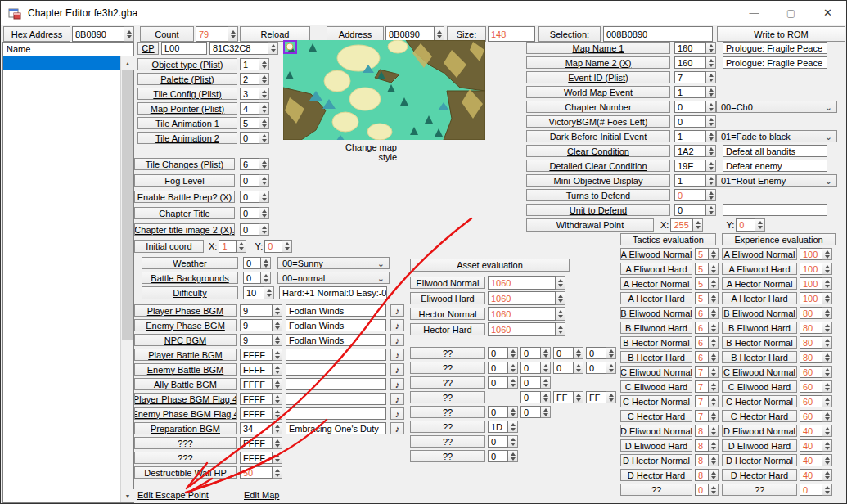 The height and width of the screenshot is (504, 847). I want to click on close-button: ✕, so click(828, 13).